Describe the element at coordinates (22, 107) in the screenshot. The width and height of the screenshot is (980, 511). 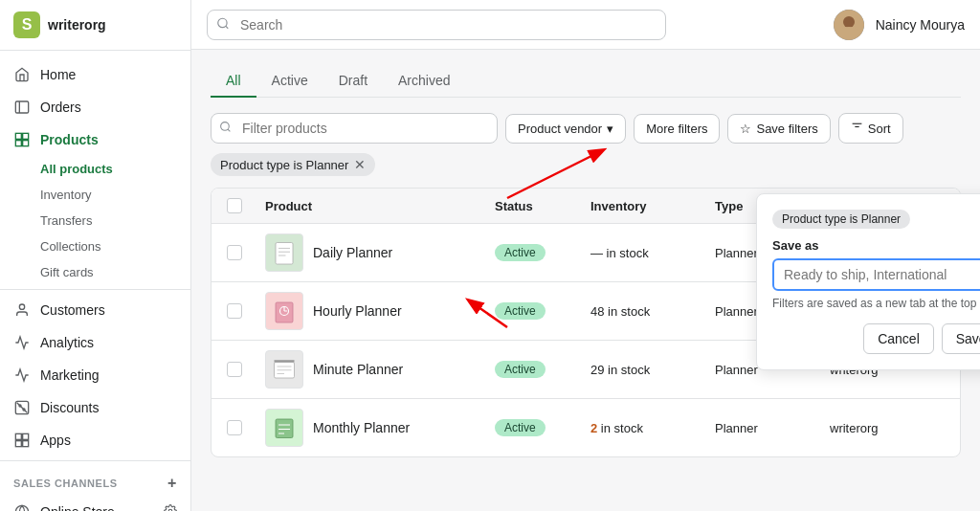
I see `orders-icon` at that location.